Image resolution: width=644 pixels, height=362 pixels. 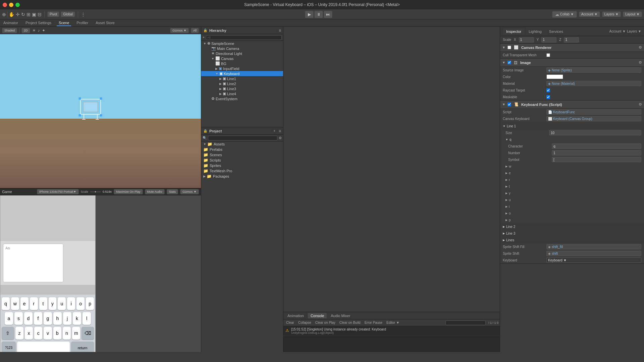 I want to click on canvas-renderer-header: ▼ ⬜ Canvas Renderer ⚙, so click(x=572, y=48).